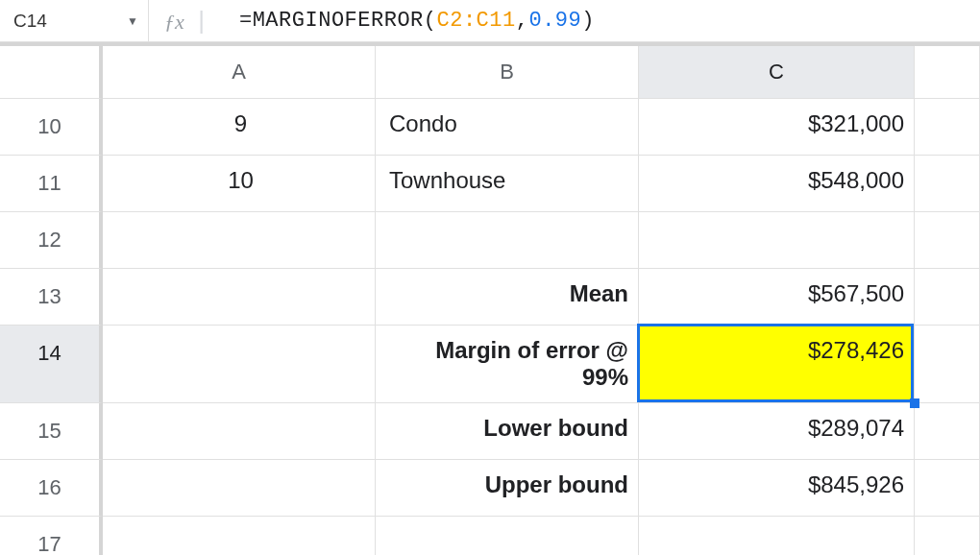 The height and width of the screenshot is (555, 980). What do you see at coordinates (477, 21) in the screenshot?
I see `formula-ref: C2:C11` at bounding box center [477, 21].